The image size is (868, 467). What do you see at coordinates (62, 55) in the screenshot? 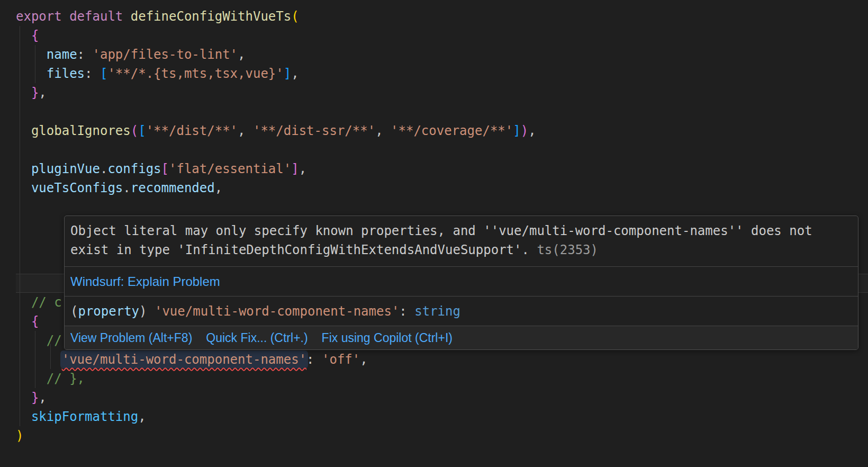
I see `code-token: name` at bounding box center [62, 55].